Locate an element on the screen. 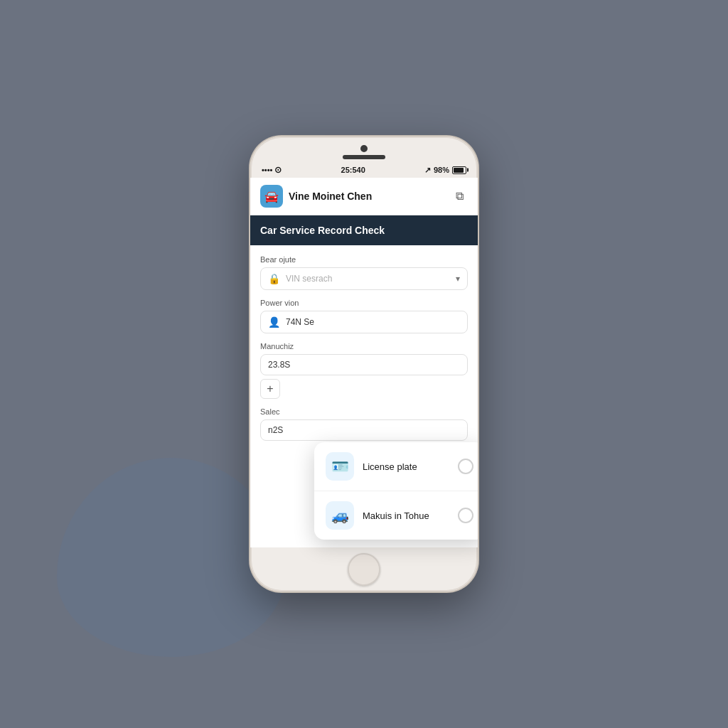 The image size is (728, 728). location-arrow-icon: ↗ is located at coordinates (428, 171).